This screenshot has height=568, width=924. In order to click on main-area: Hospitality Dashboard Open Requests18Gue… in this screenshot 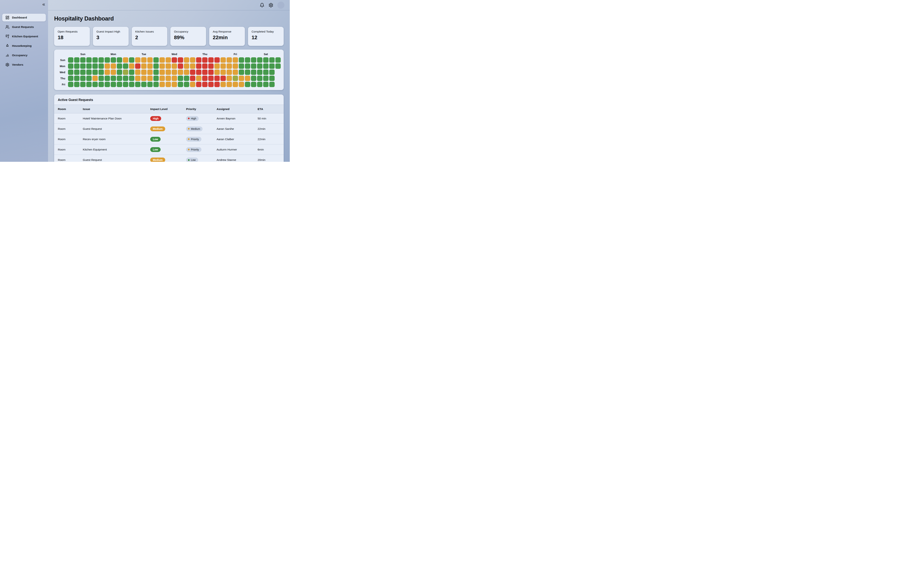, I will do `click(169, 81)`.